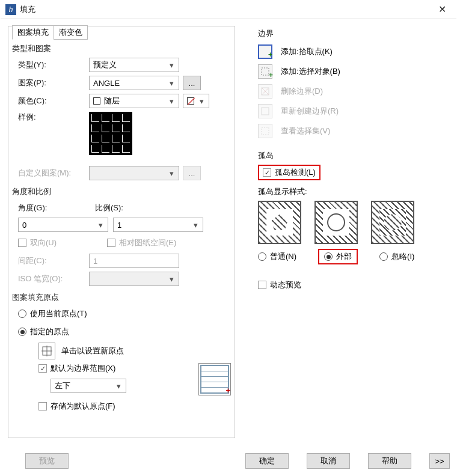  Describe the element at coordinates (310, 72) in the screenshot. I see `label-select-objects: 添加:选择对象(B)` at that location.